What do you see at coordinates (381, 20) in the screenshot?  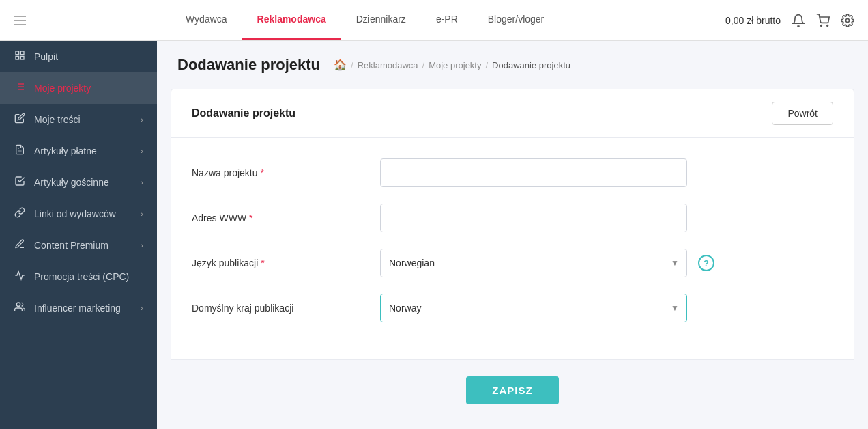 I see `tab-dziennikarz: Dziennikarz` at bounding box center [381, 20].